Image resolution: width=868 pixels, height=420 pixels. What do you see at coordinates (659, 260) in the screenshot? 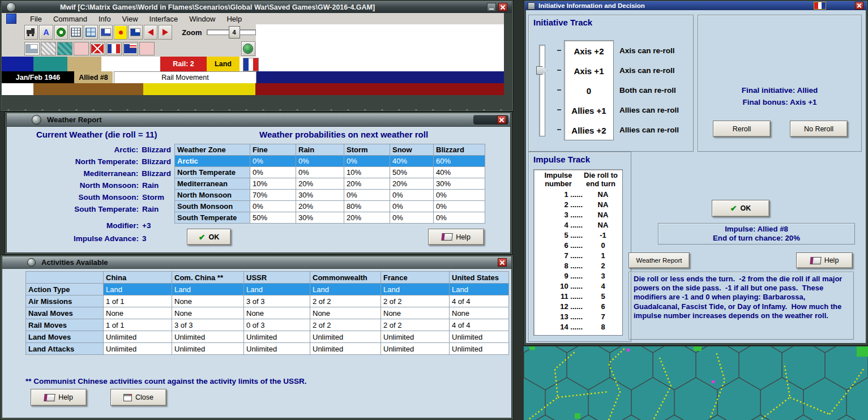
I see `weather-report-button: Weather Report` at bounding box center [659, 260].